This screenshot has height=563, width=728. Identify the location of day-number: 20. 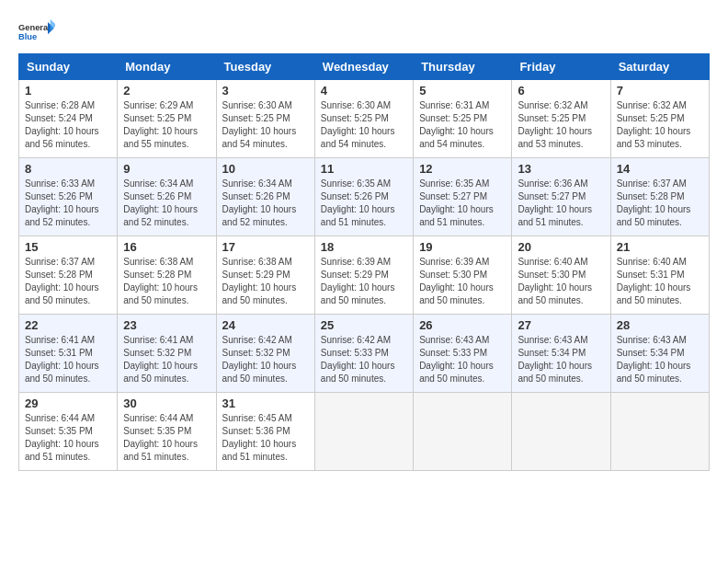
(561, 247).